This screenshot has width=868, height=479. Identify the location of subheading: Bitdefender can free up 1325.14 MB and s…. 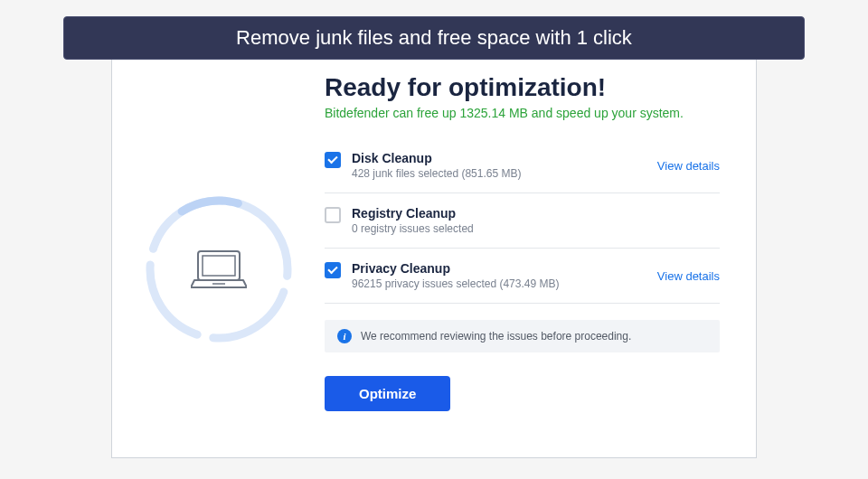
(523, 113).